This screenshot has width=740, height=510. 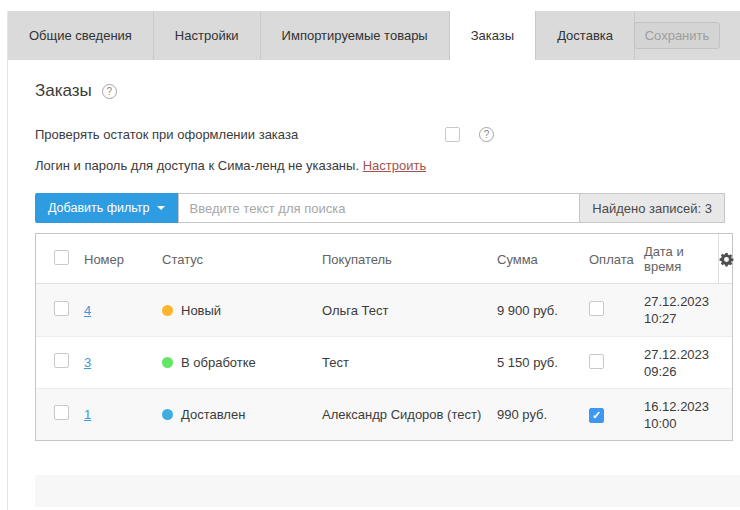 What do you see at coordinates (384, 310) in the screenshot?
I see `table-row: 4 Новый Ольга Тест 9 900 руб. 27.12.2023…` at bounding box center [384, 310].